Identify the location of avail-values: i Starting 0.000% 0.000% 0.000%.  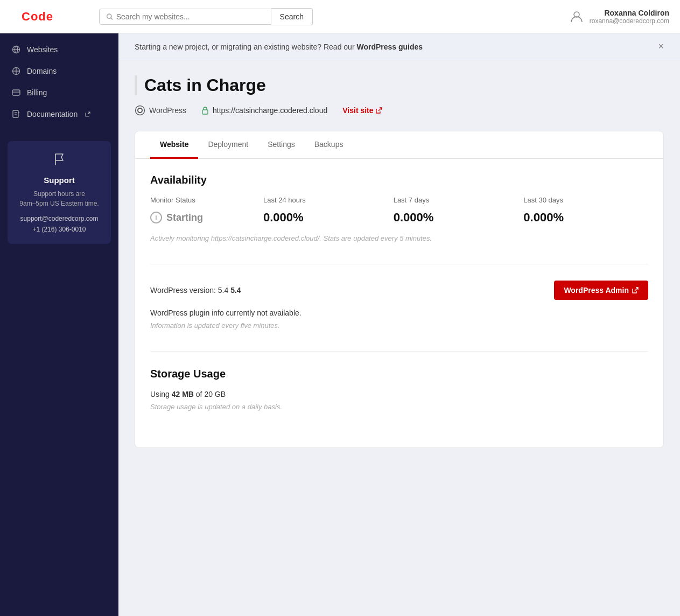
(399, 218).